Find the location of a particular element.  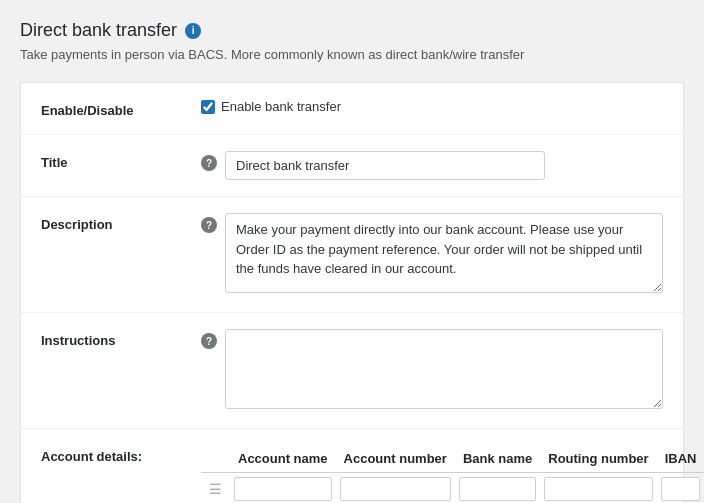

description-textarea: Make your payment directly into our bank… is located at coordinates (444, 253).